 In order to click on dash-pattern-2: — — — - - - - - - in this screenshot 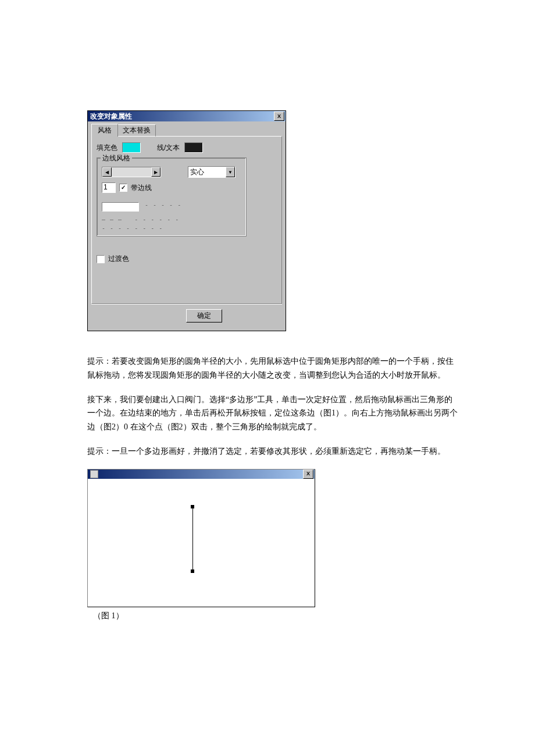, I will do `click(172, 220)`.